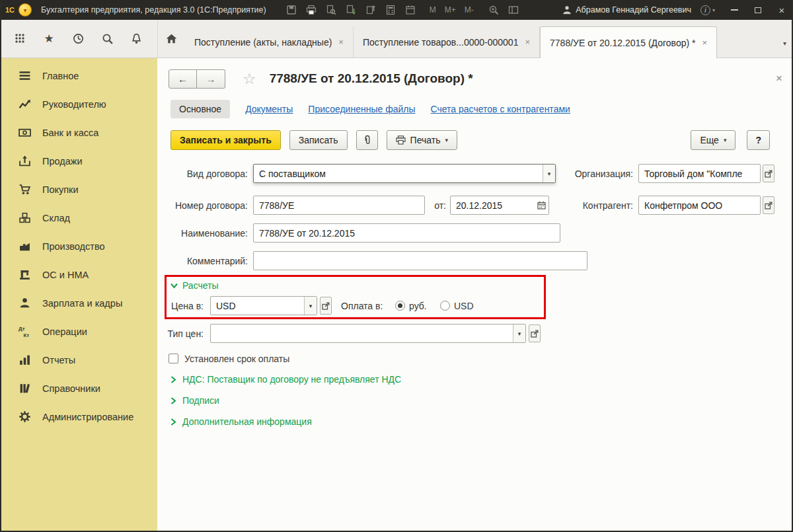 The height and width of the screenshot is (532, 793). What do you see at coordinates (79, 303) in the screenshot?
I see `sidebar-item-zarplata-i-kadry: Зарплата и кадры` at bounding box center [79, 303].